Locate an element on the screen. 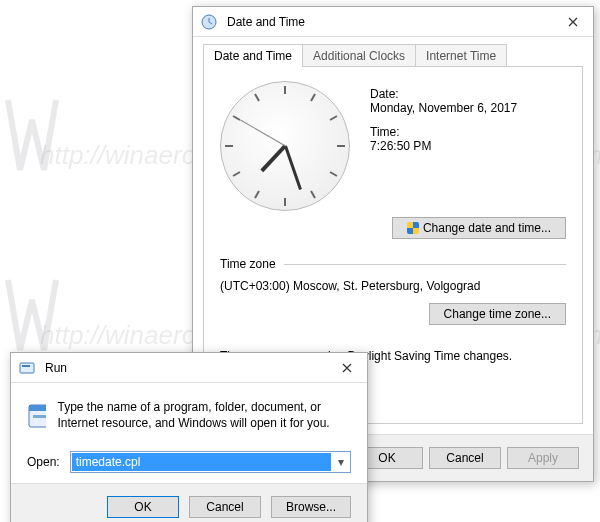 The image size is (600, 522). timezone-section-label: Time zone is located at coordinates (393, 264).